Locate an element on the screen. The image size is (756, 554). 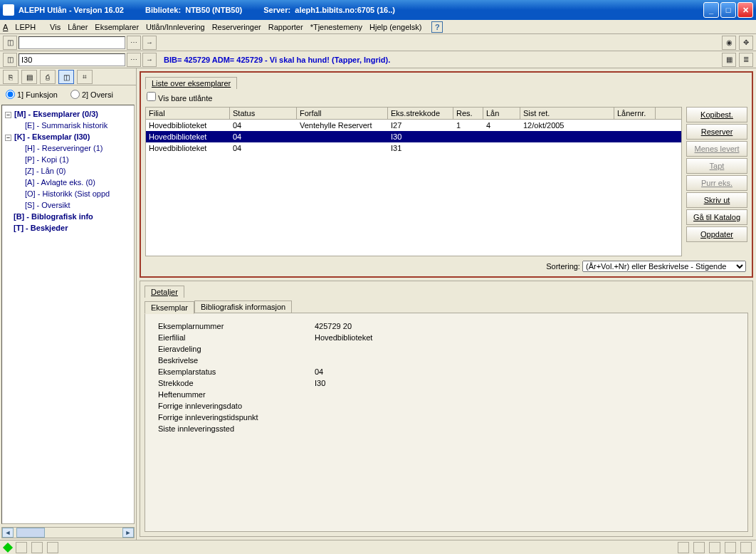
toolbar-ellipsis-1: ⋯ is located at coordinates (134, 43).